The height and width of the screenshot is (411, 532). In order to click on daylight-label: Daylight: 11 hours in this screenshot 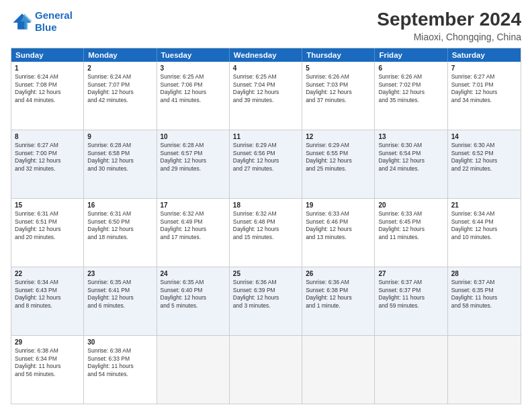, I will do `click(38, 366)`.